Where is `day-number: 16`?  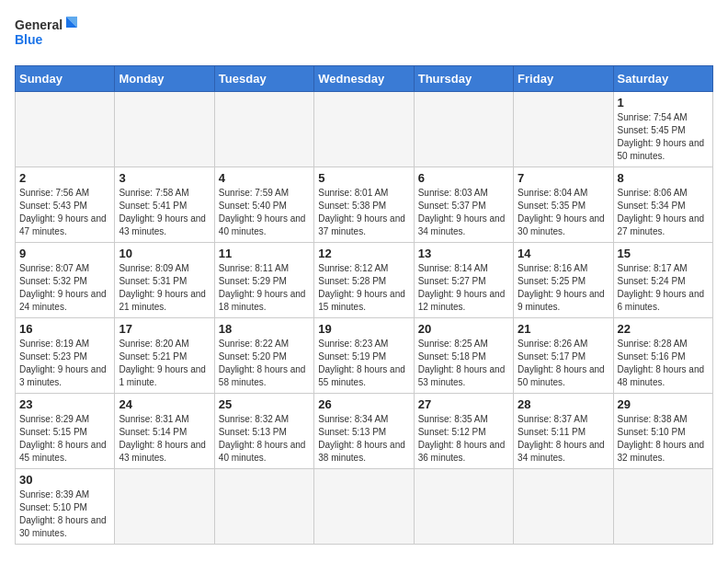
day-number: 16 is located at coordinates (64, 329).